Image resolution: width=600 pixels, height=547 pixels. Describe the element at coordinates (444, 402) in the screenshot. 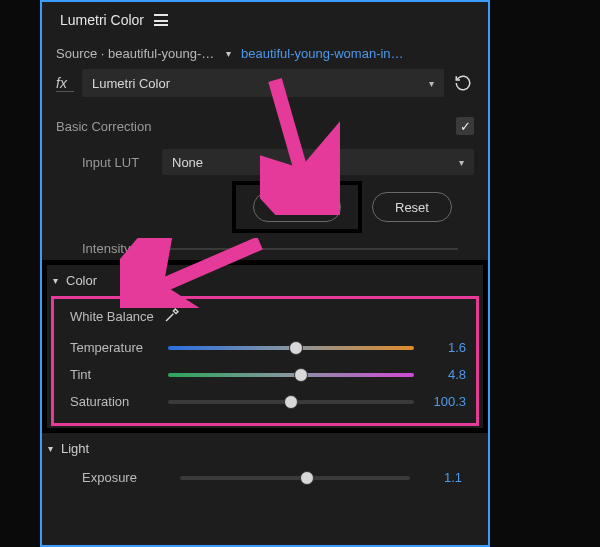

I see `param-value: 100.3` at that location.